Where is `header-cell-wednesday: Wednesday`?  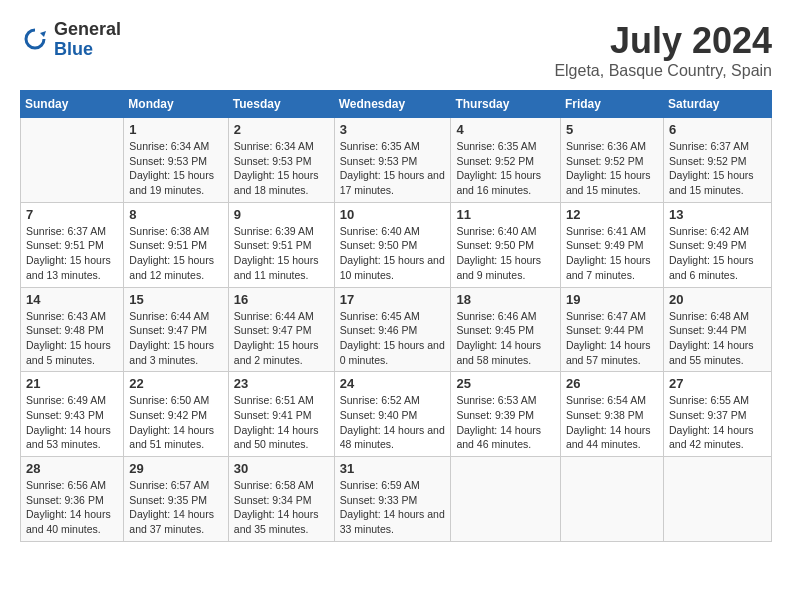
header-cell-wednesday: Wednesday is located at coordinates (392, 104).